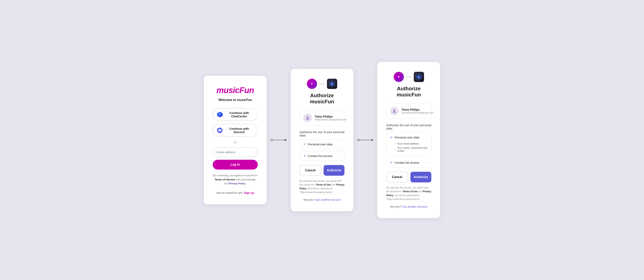  What do you see at coordinates (235, 140) in the screenshot?
I see `login-card: musicFun Welcome to musicFun C Continue …` at bounding box center [235, 140].